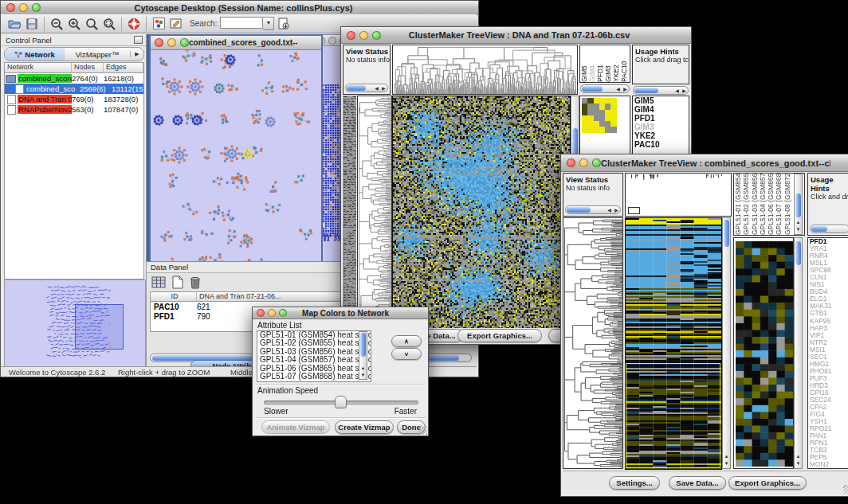 Image resolution: width=848 pixels, height=504 pixels. I want to click on network-overview-panel, so click(75, 323).